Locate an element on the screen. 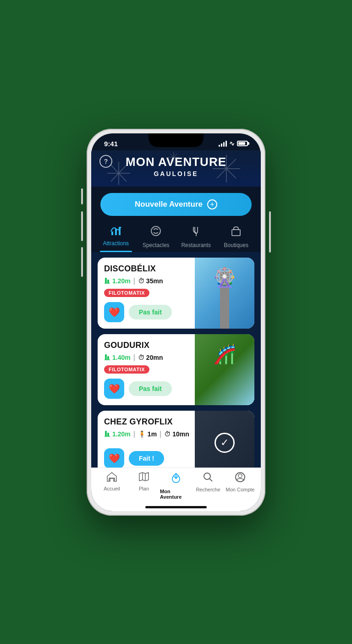 The image size is (352, 644). search-icon is located at coordinates (208, 479).